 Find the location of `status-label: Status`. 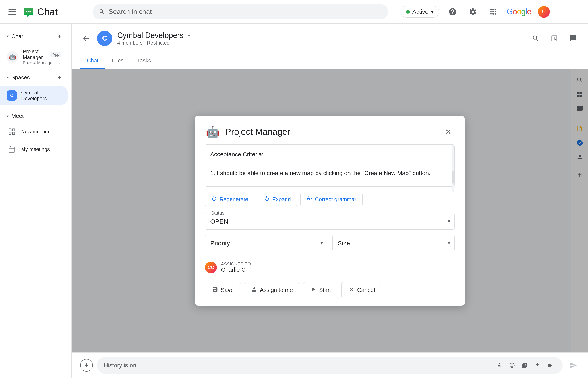

status-label: Status is located at coordinates (217, 213).